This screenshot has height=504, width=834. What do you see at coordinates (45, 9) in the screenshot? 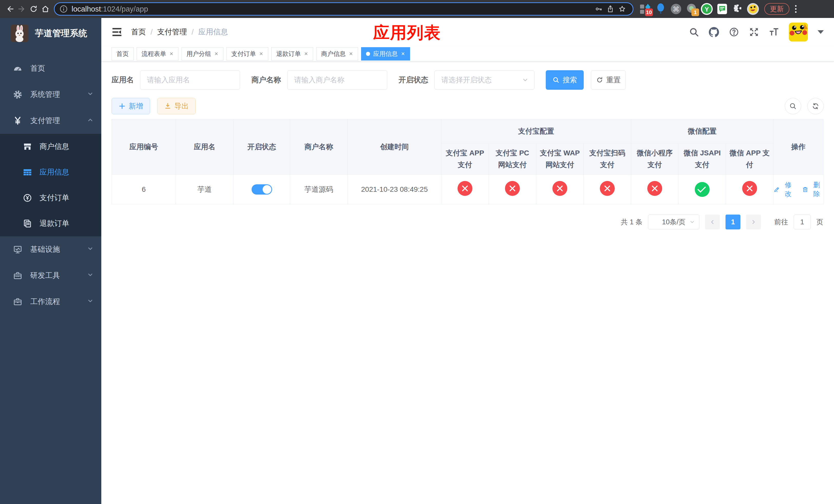
I see `browser-home-icon` at bounding box center [45, 9].